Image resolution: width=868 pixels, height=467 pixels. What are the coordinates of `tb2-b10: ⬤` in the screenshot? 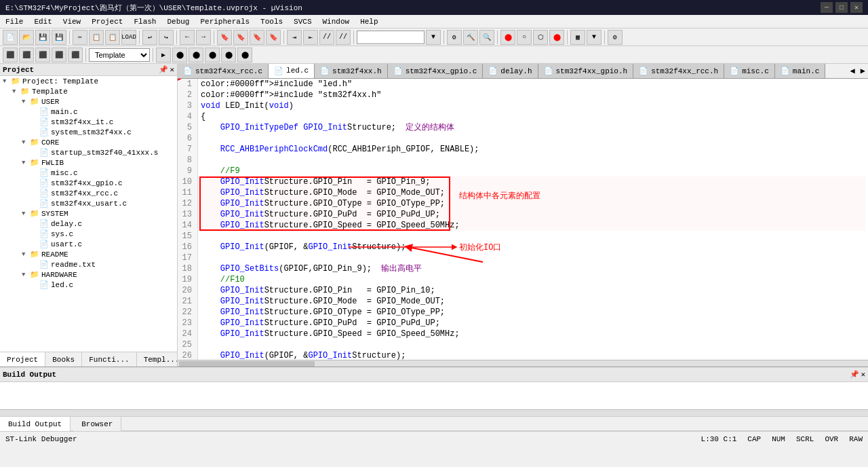 It's located at (229, 55).